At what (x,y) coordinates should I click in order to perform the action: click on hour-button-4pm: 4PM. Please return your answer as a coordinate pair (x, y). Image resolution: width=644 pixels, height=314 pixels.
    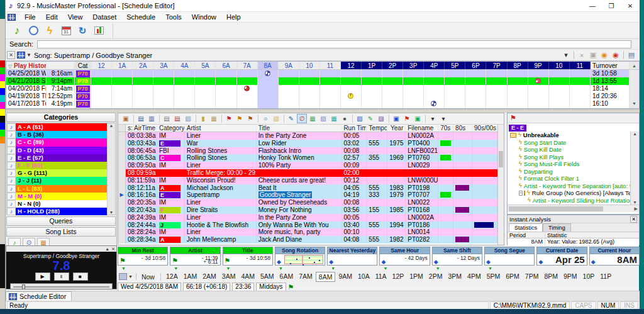
    Looking at the image, I should click on (474, 277).